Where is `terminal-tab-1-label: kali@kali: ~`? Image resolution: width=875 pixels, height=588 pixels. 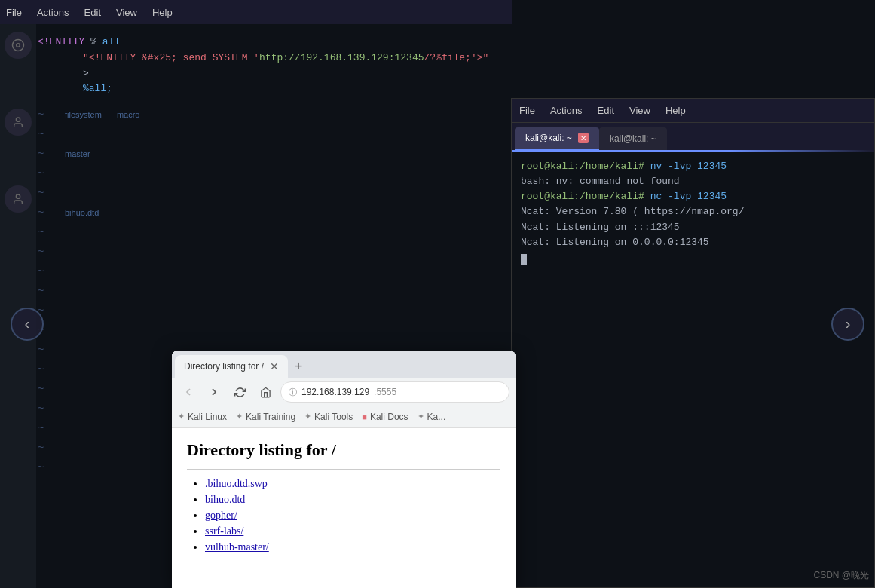 terminal-tab-1-label: kali@kali: ~ is located at coordinates (549, 138).